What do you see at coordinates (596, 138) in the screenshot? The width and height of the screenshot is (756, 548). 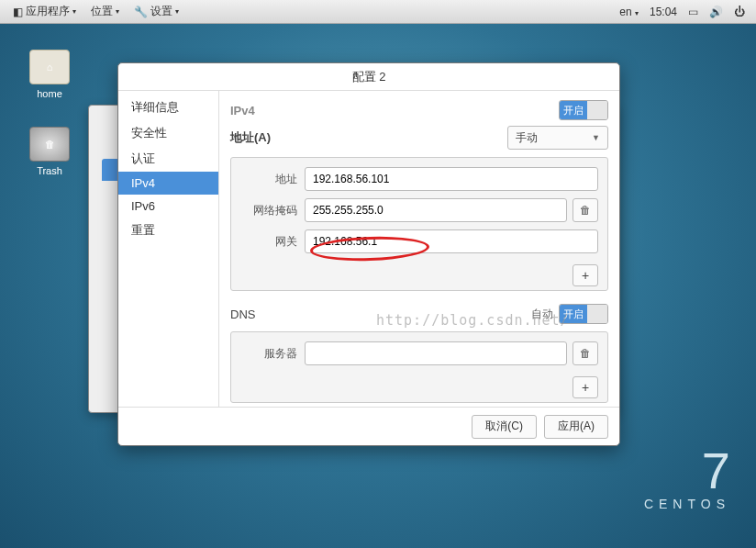 I see `chevron-down-icon: ▼` at bounding box center [596, 138].